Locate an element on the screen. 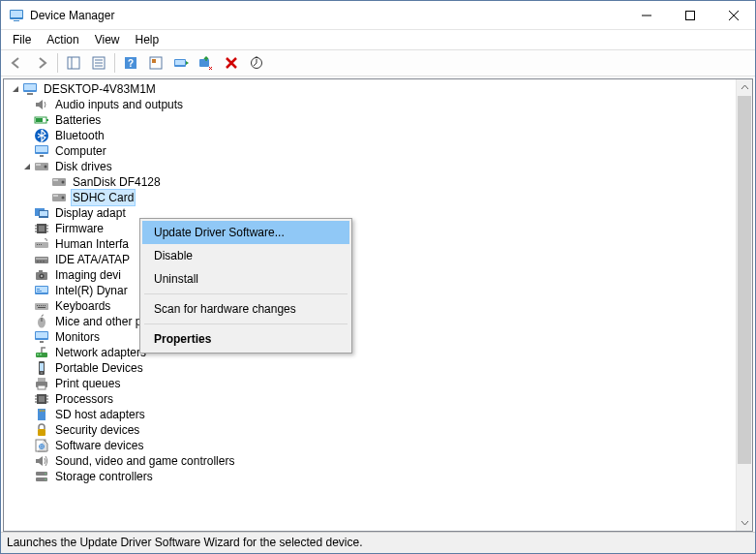 Image resolution: width=756 pixels, height=554 pixels. ctx-uninstall: Uninstall is located at coordinates (246, 279).